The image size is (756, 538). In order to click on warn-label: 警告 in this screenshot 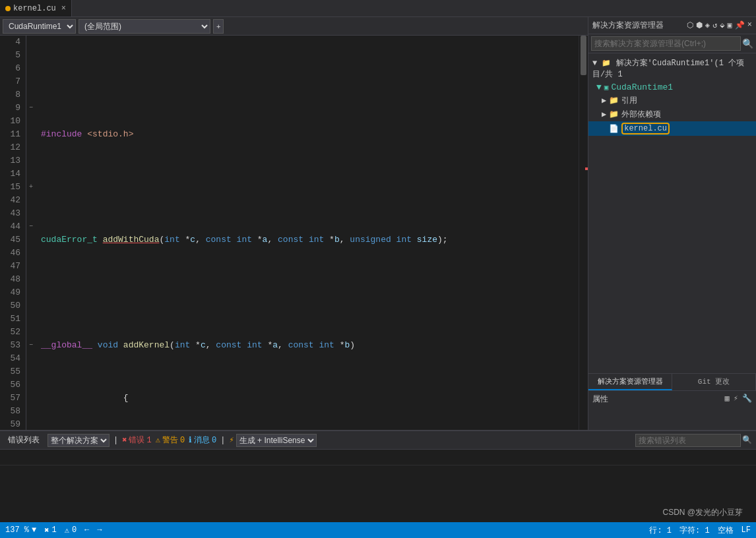, I will do `click(170, 440)`.